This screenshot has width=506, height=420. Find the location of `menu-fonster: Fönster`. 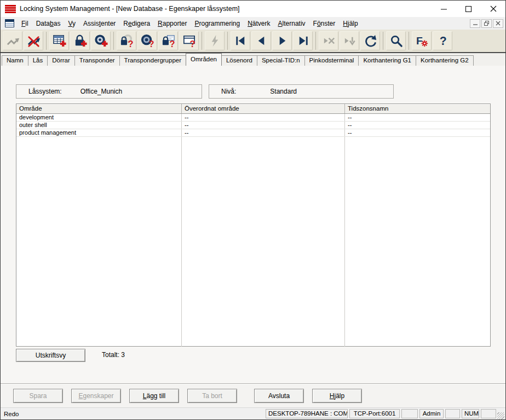

menu-fonster: Fönster is located at coordinates (324, 24).